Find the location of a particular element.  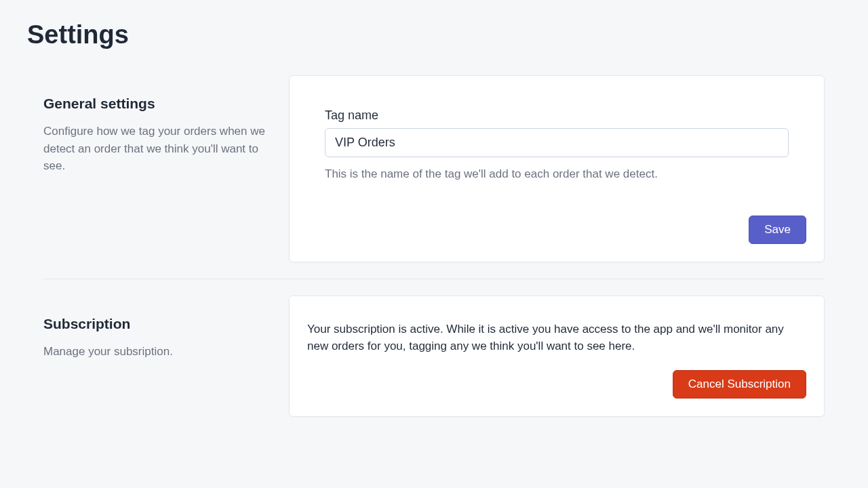

save-button: Save is located at coordinates (777, 230).